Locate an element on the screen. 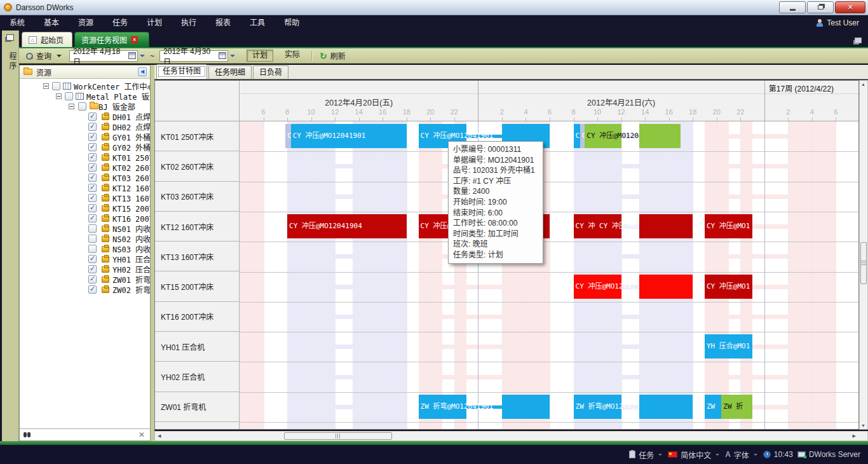 Image resolution: width=868 pixels, height=464 pixels. task-bar: ZW 折 is located at coordinates (737, 407).